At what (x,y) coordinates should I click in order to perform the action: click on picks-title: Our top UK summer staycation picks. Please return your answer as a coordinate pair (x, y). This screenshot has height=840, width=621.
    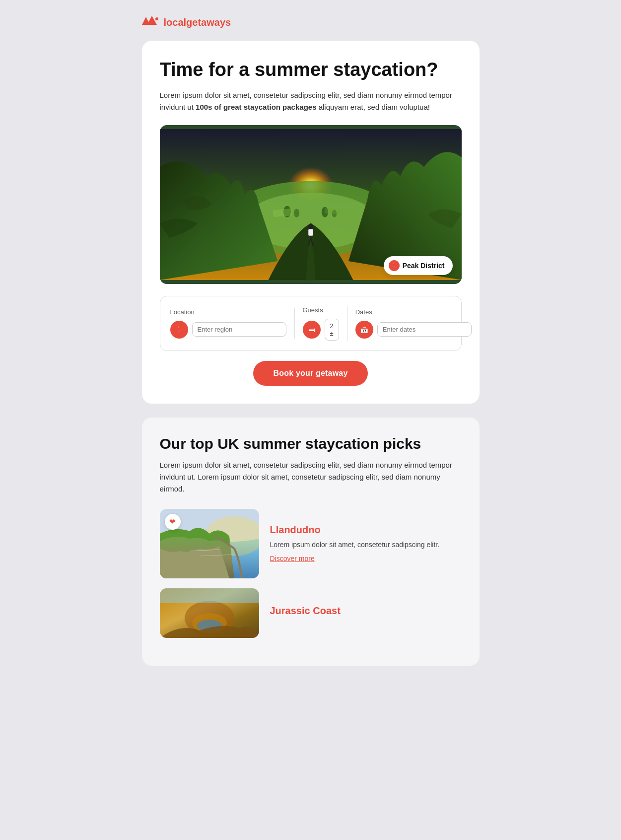
    Looking at the image, I should click on (311, 444).